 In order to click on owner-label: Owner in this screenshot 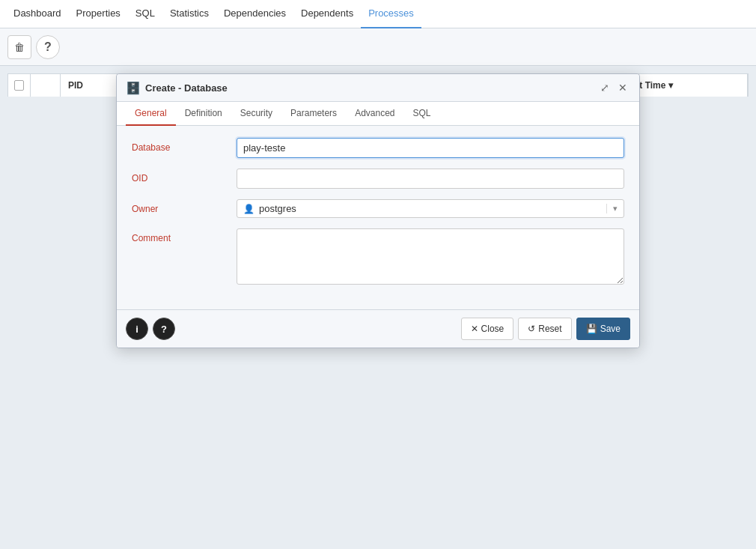, I will do `click(184, 207)`.